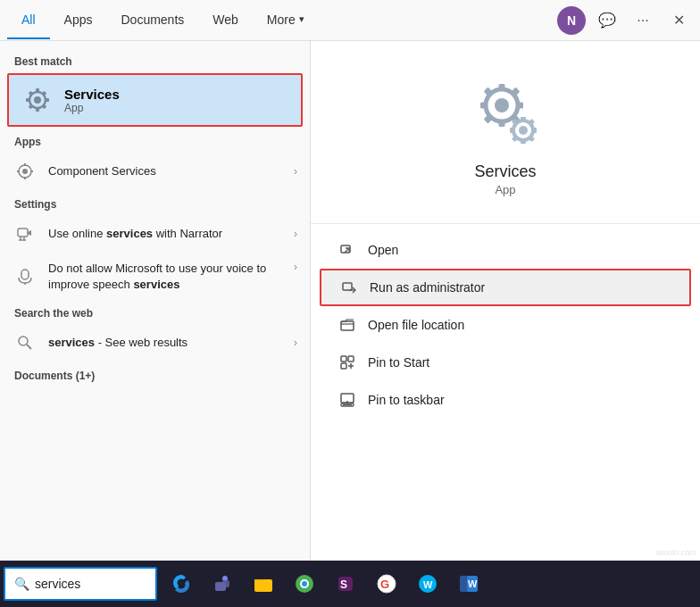  What do you see at coordinates (25, 343) in the screenshot?
I see `web-search-icon` at bounding box center [25, 343].